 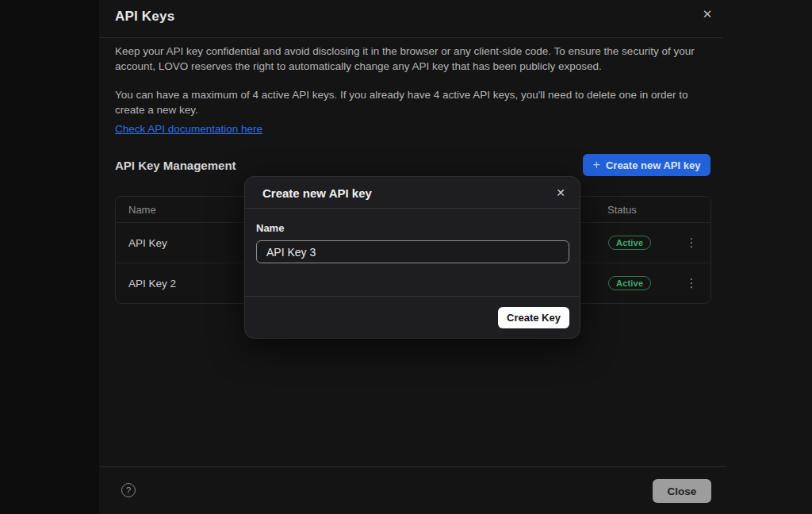 I want to click on confidentiality-description: Keep your API key confidential and avoid…, so click(x=416, y=59).